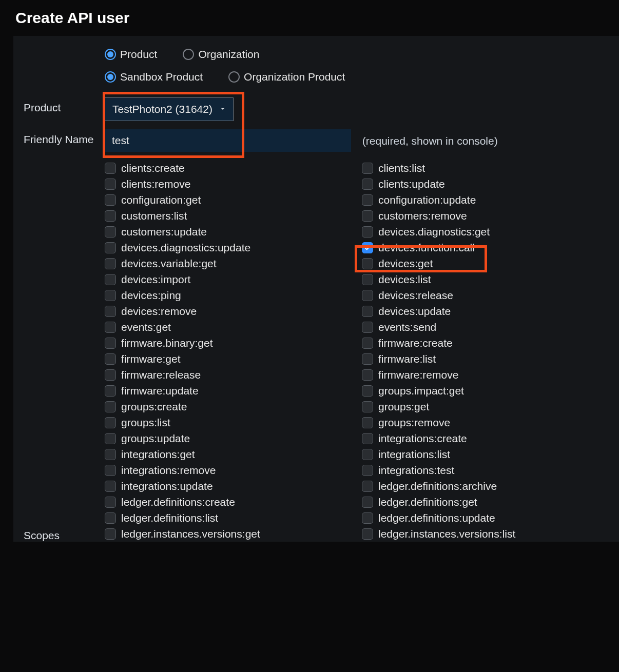 Image resolution: width=619 pixels, height=672 pixels. I want to click on scope-label: configuration:update, so click(427, 200).